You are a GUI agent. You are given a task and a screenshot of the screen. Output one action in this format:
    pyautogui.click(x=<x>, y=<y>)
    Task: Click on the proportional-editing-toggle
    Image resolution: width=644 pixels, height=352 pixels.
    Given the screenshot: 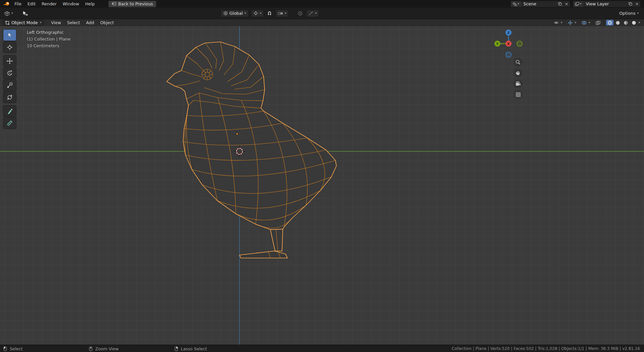 What is the action you would take?
    pyautogui.click(x=300, y=13)
    